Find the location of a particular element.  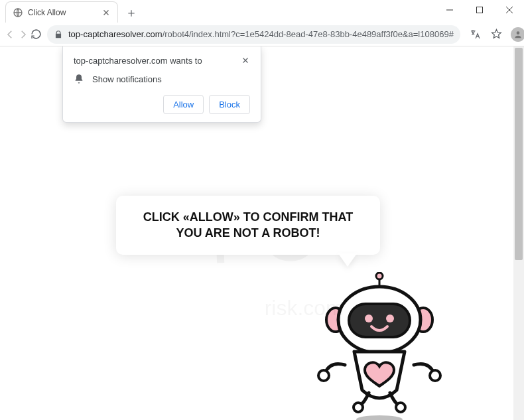

toolbar-right is located at coordinates (495, 35).